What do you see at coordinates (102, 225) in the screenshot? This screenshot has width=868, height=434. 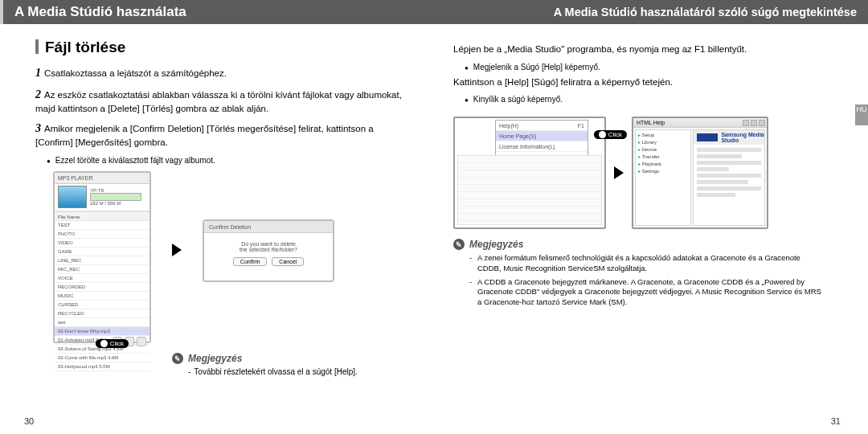 I see `mp3-row: TEST` at bounding box center [102, 225].